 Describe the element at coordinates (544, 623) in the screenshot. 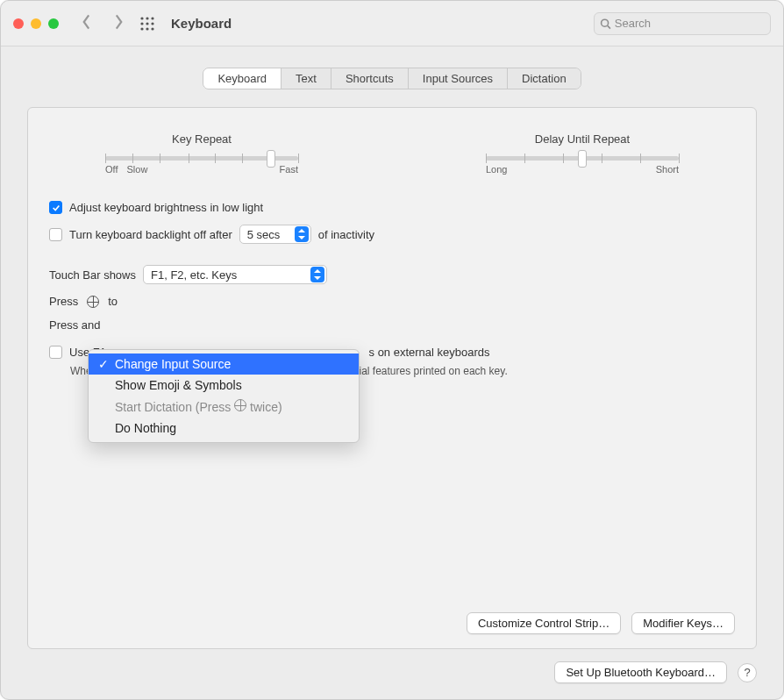

I see `customize-control-strip-button: Customize Control Strip…` at that location.